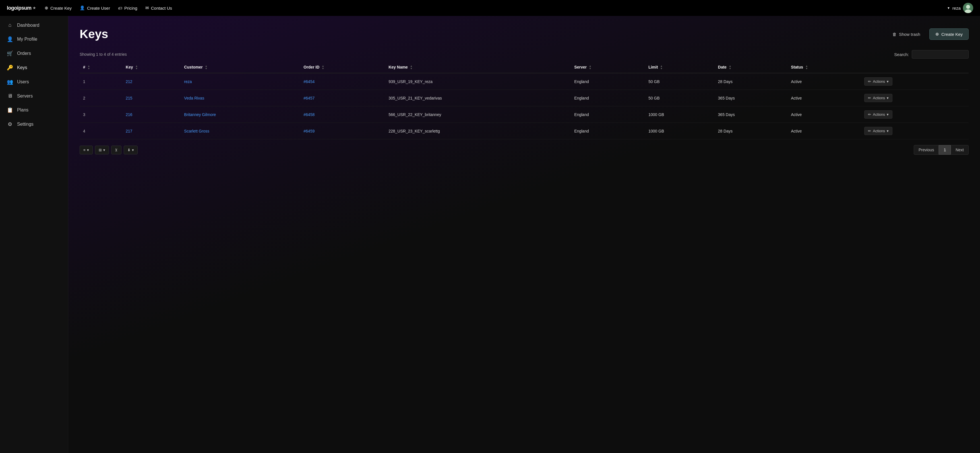 This screenshot has height=453, width=980. I want to click on topnav: logoipsum★ ⊕ Create Key 👤 Create User 🏷 …, so click(490, 8).